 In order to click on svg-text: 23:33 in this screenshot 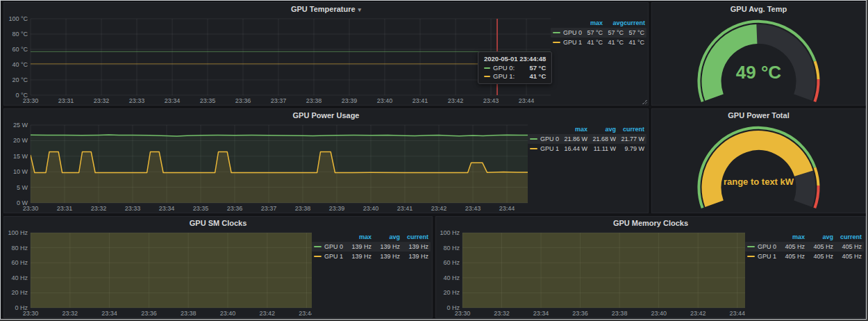, I will do `click(137, 101)`.